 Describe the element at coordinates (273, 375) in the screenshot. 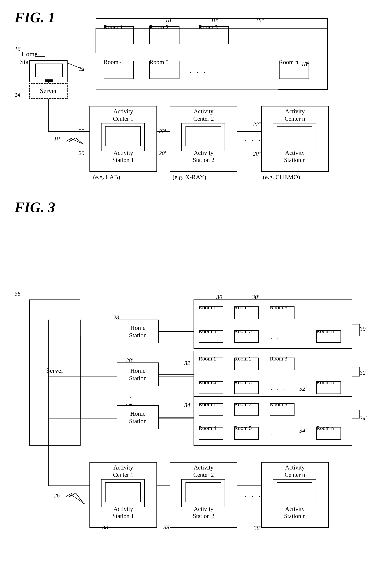

I see `fig3-rooms32-box: Room 1 Room 2 Room 3 Room 4 Room 5 . . .…` at that location.